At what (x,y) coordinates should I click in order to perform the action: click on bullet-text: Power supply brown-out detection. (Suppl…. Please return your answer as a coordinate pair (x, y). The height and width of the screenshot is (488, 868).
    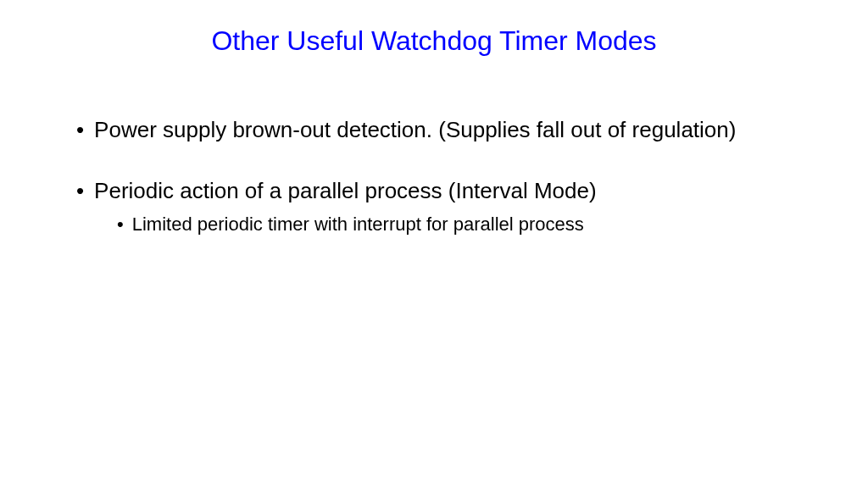
    Looking at the image, I should click on (415, 130).